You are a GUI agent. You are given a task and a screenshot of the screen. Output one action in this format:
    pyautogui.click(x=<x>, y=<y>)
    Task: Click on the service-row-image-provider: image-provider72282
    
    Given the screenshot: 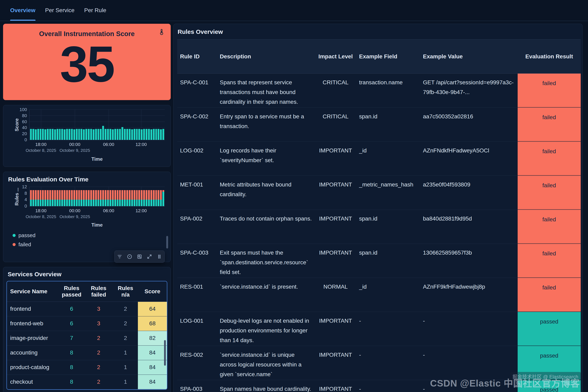 What is the action you would take?
    pyautogui.click(x=87, y=338)
    